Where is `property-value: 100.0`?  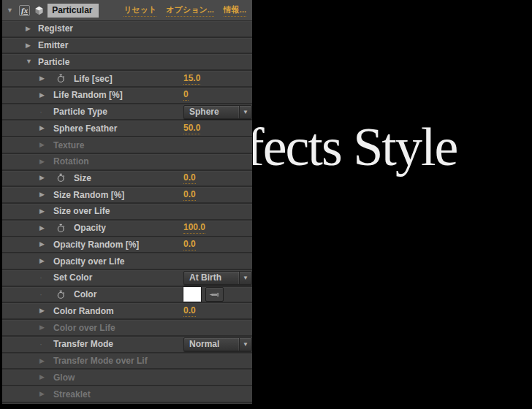 property-value: 100.0 is located at coordinates (194, 228).